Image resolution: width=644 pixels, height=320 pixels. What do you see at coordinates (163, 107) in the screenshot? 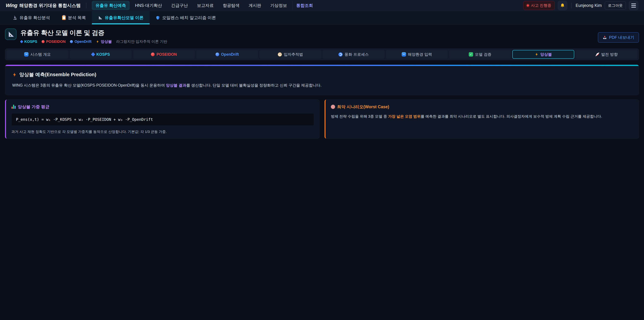
I see `weighted-average-card-title: 앙상블 가중 평균` at bounding box center [163, 107].